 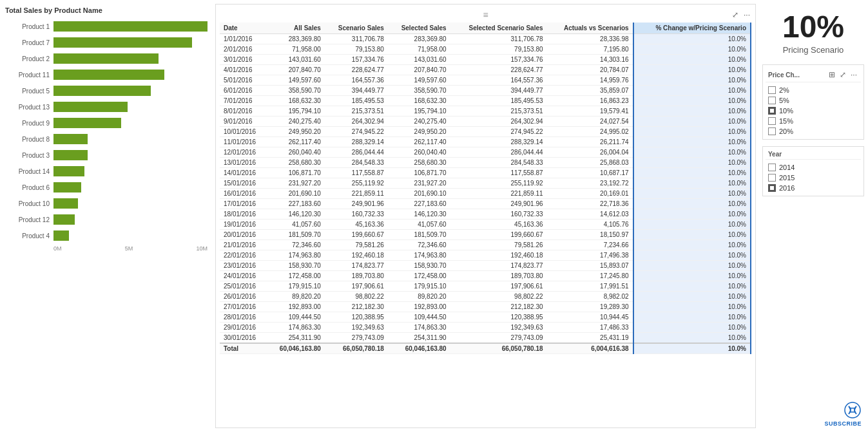 I want to click on year-slicer-item: 2015, so click(x=813, y=178).